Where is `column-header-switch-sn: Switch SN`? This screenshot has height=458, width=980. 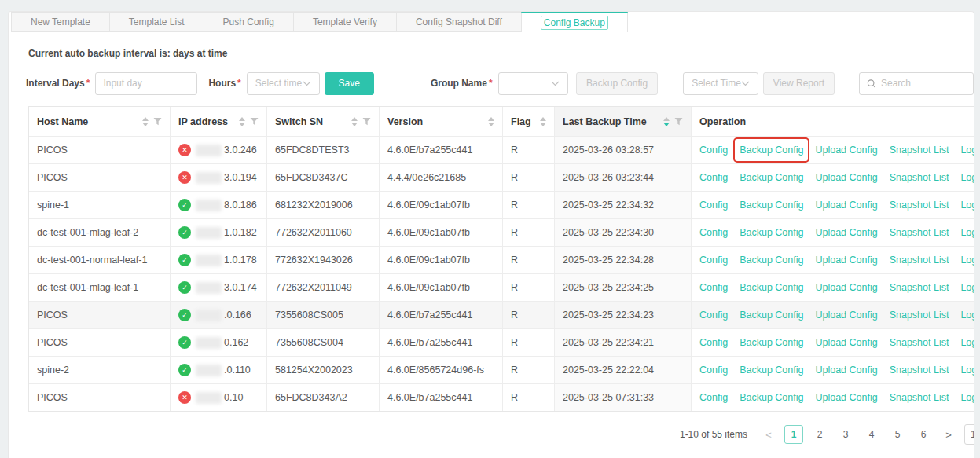
column-header-switch-sn: Switch SN is located at coordinates (324, 121).